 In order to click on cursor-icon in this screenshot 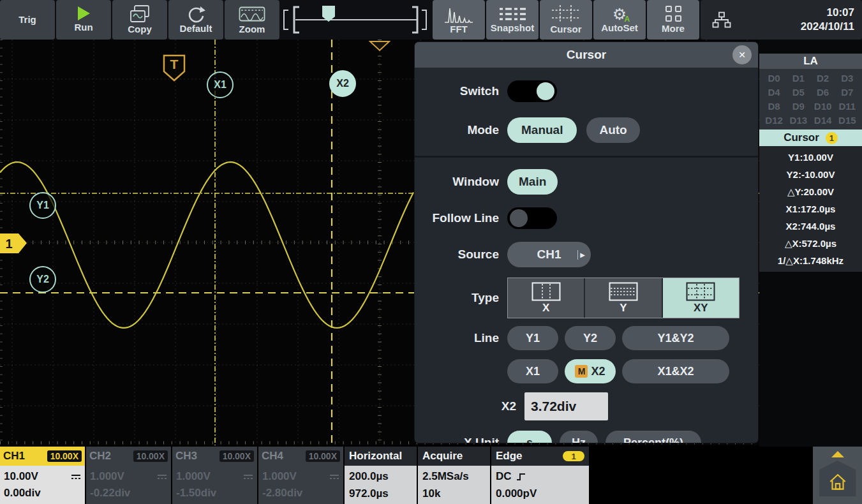, I will do `click(566, 14)`.